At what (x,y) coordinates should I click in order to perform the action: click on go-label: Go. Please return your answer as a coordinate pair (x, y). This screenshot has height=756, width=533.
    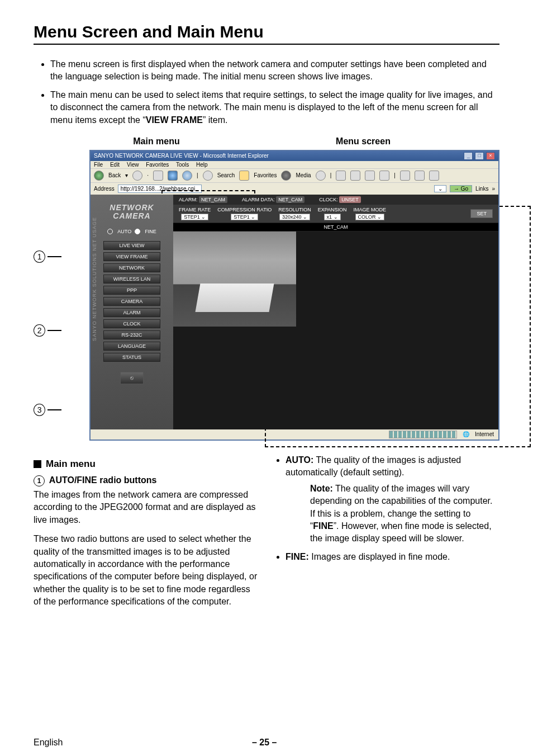
    Looking at the image, I should click on (465, 189).